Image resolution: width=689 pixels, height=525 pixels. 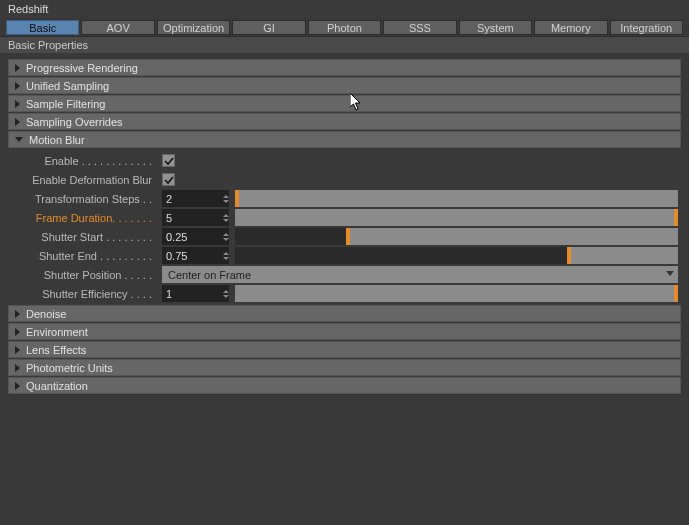 I want to click on tab-optimization: Optimization, so click(x=194, y=28).